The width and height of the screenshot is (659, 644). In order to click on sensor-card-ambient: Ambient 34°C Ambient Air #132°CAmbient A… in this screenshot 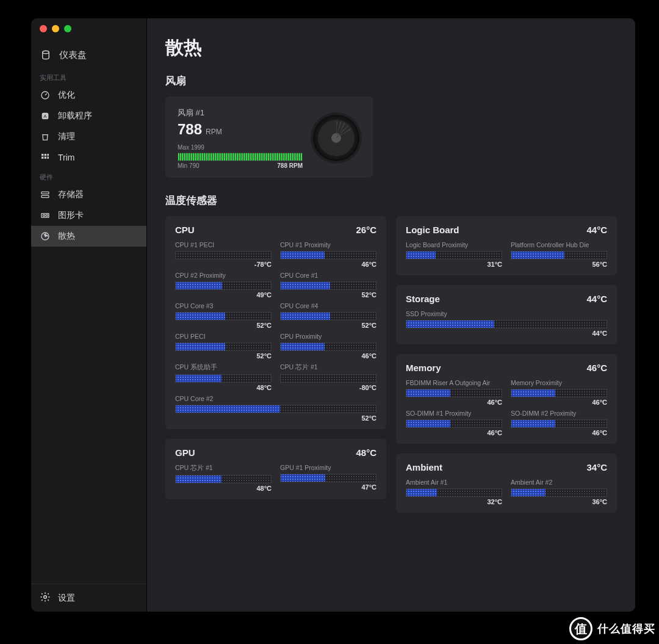, I will do `click(506, 483)`.